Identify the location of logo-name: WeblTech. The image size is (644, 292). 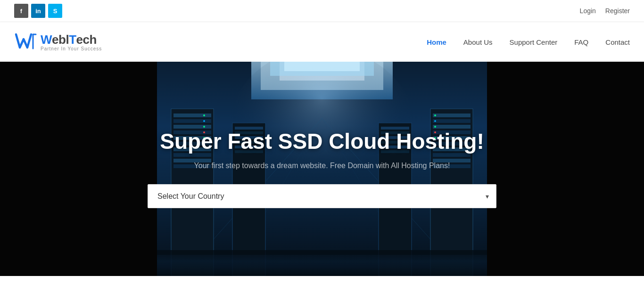
(71, 40).